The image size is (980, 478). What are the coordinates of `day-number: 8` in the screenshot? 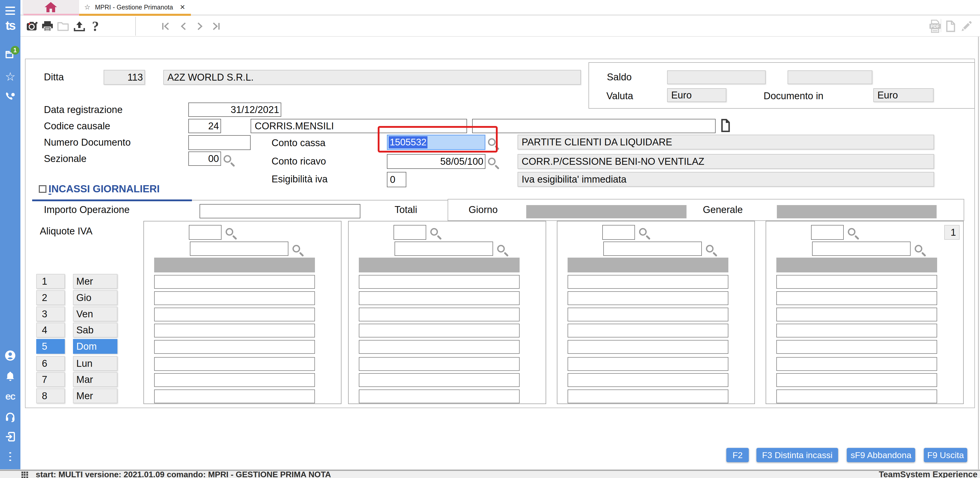 It's located at (50, 396).